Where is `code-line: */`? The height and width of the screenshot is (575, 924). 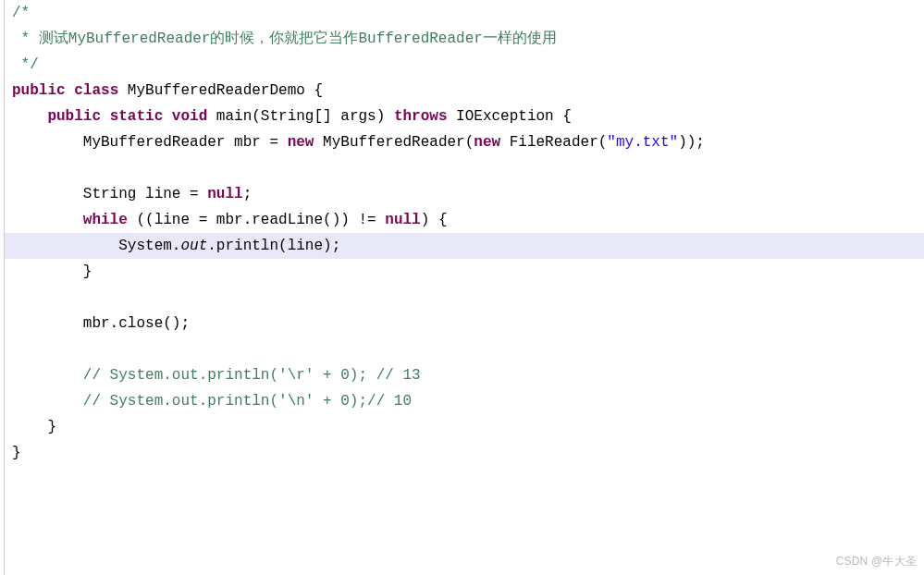
code-line: */ is located at coordinates (464, 65).